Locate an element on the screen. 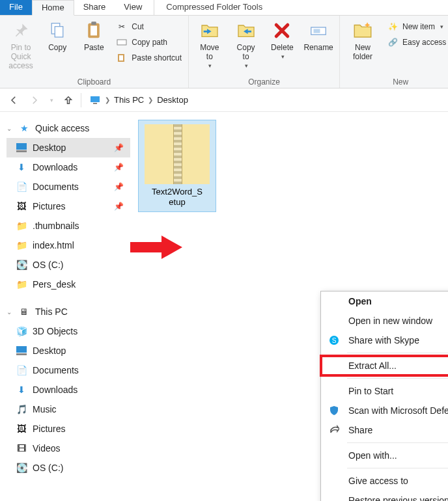 This screenshot has width=448, height=501. easy-access-icon: 🔗 is located at coordinates (393, 42).